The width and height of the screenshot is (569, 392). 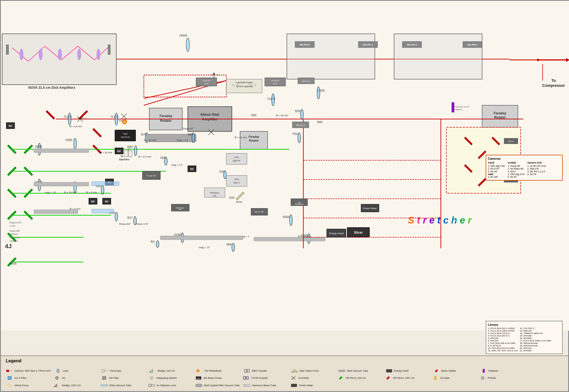 What do you see at coordinates (211, 75) in the screenshot?
I see `svg-text: -Z` at bounding box center [211, 75].